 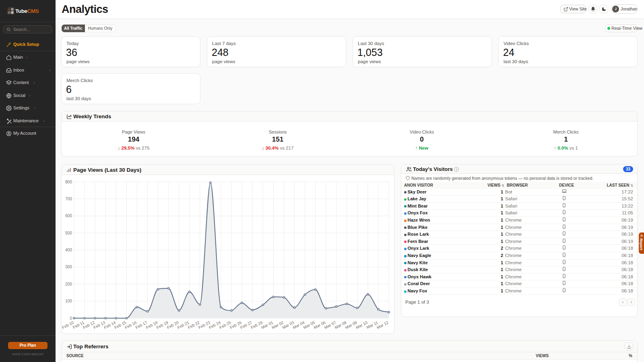 What do you see at coordinates (382, 325) in the screenshot?
I see `svg-text: Mar 12` at bounding box center [382, 325].